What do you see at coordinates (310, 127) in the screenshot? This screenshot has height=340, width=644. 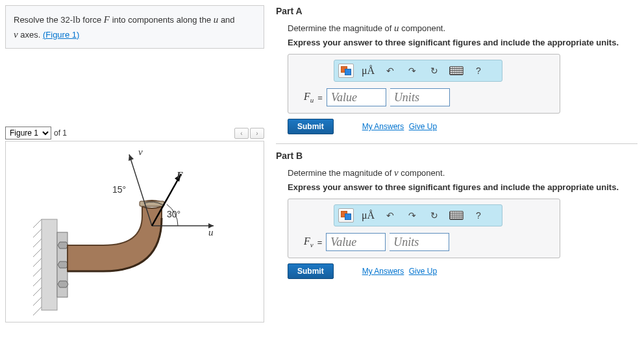 I see `part-a-submit-button: Submit` at bounding box center [310, 127].